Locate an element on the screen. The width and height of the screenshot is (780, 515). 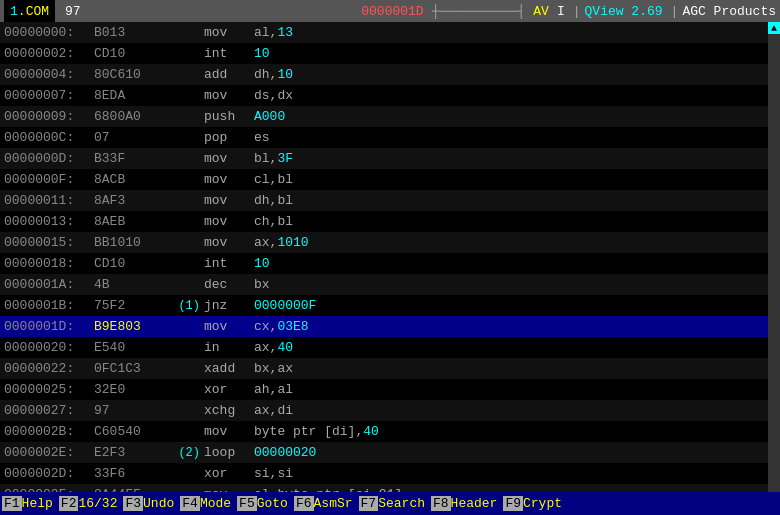
fn-key: F4 is located at coordinates (190, 504).